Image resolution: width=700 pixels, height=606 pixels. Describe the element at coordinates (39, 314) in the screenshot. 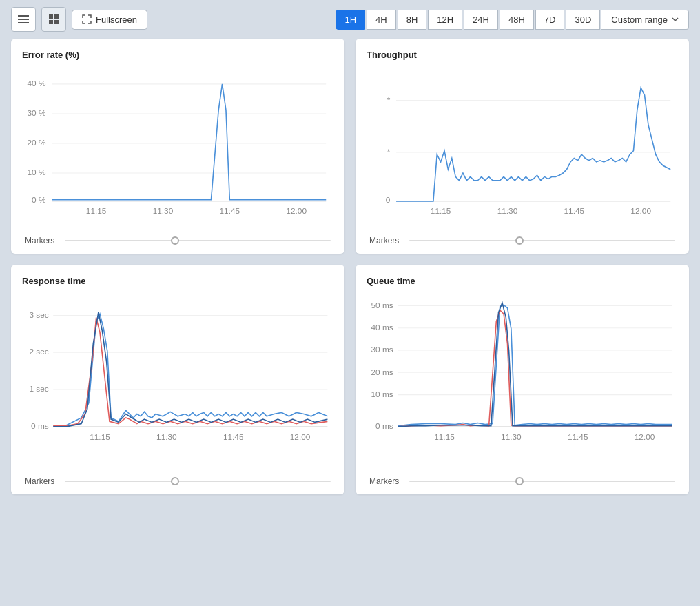

I see `svg-text: 3 sec` at that location.